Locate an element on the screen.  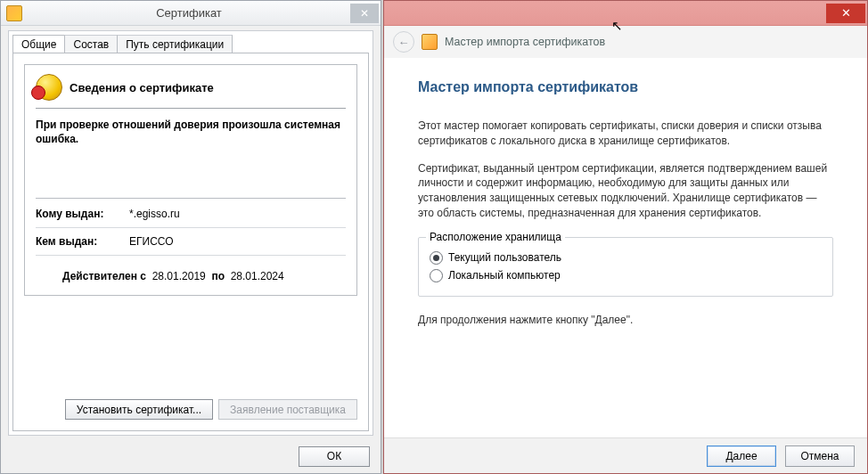
wizard-ribbon-title: Мастер импорта сертификатов is located at coordinates (525, 42).